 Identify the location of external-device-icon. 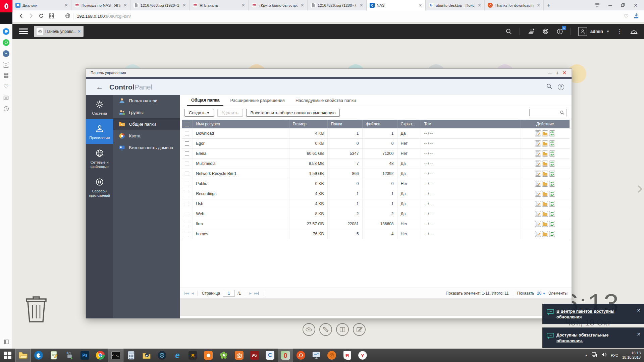
(545, 32).